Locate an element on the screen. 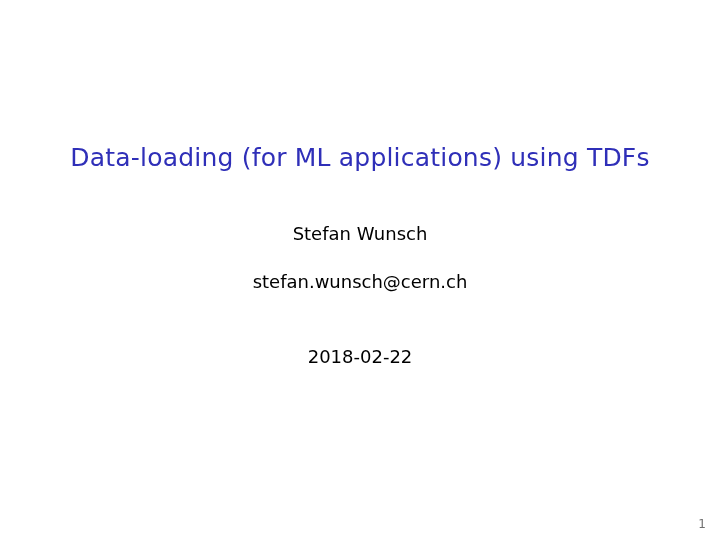  author-name: Stefan Wunsch is located at coordinates (360, 234).